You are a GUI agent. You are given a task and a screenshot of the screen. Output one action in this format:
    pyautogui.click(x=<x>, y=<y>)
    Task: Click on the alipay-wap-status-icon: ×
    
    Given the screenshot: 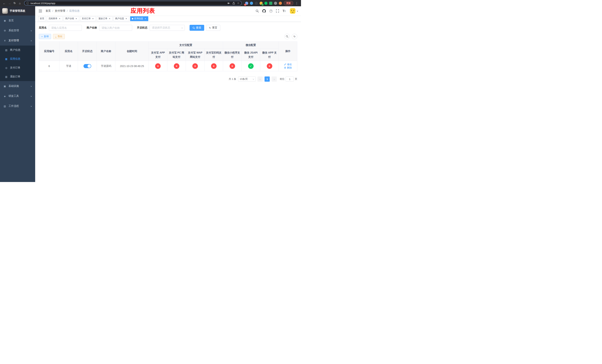 What is the action you would take?
    pyautogui.click(x=195, y=66)
    